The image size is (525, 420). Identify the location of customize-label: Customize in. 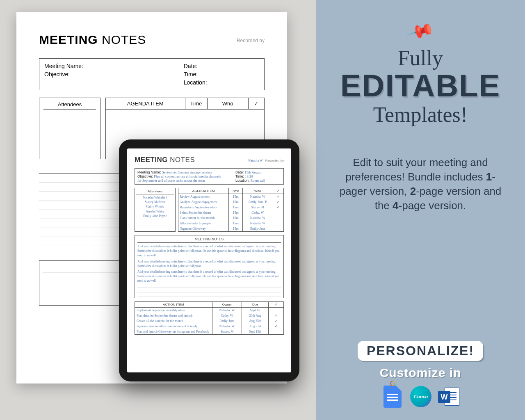
(421, 373).